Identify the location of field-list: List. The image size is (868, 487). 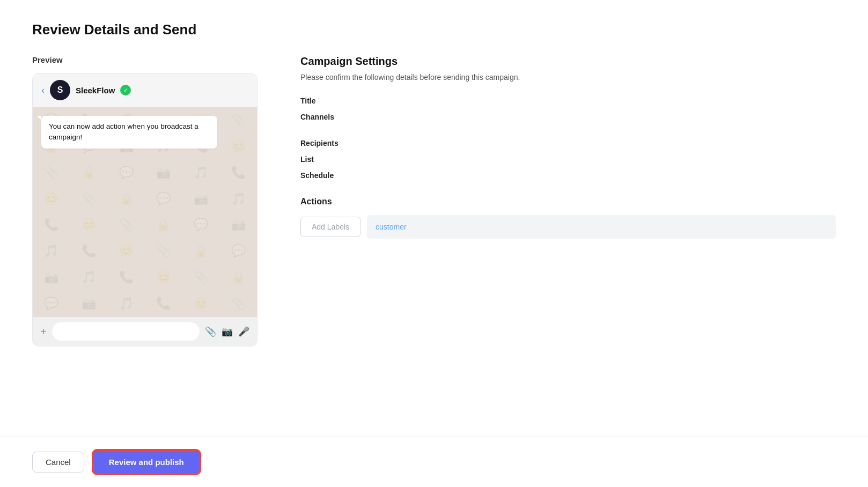
(568, 159).